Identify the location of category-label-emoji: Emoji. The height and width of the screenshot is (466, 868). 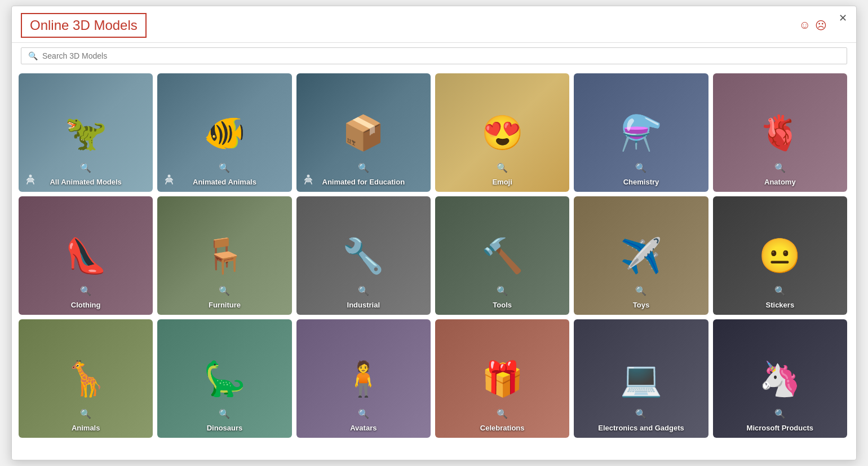
(502, 183).